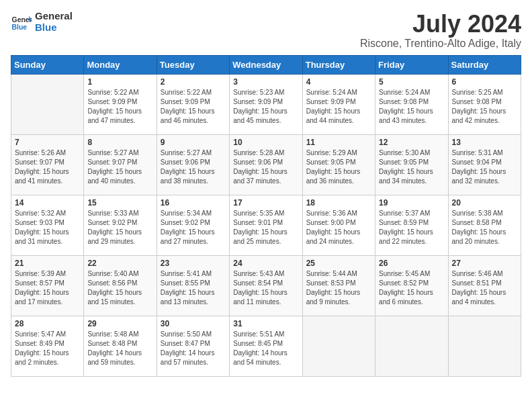  Describe the element at coordinates (485, 167) in the screenshot. I see `day-info: Sunrise: 5:31 AMSunset: 9:04 PMDaylight:…` at that location.